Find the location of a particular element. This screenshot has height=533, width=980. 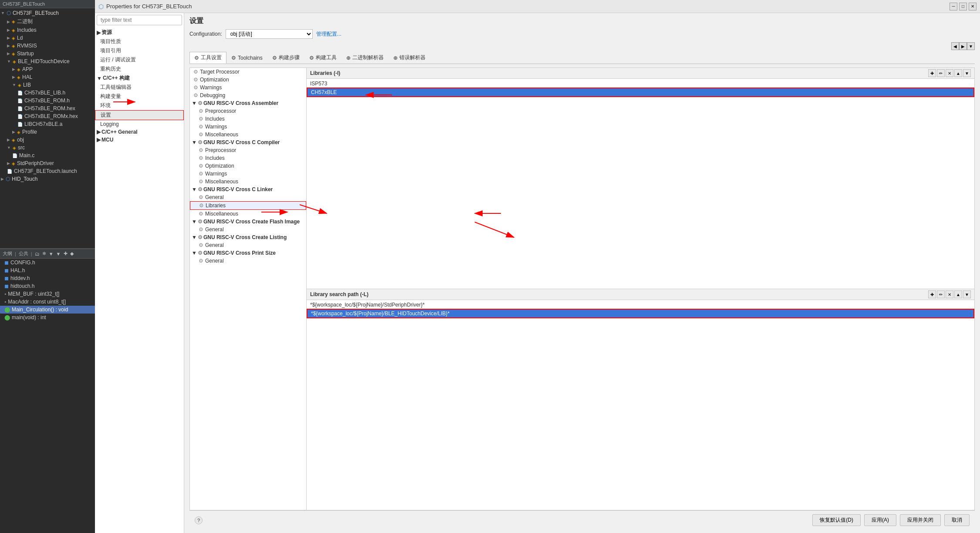

tree-optimization: ⚙ Optimization is located at coordinates (248, 80).